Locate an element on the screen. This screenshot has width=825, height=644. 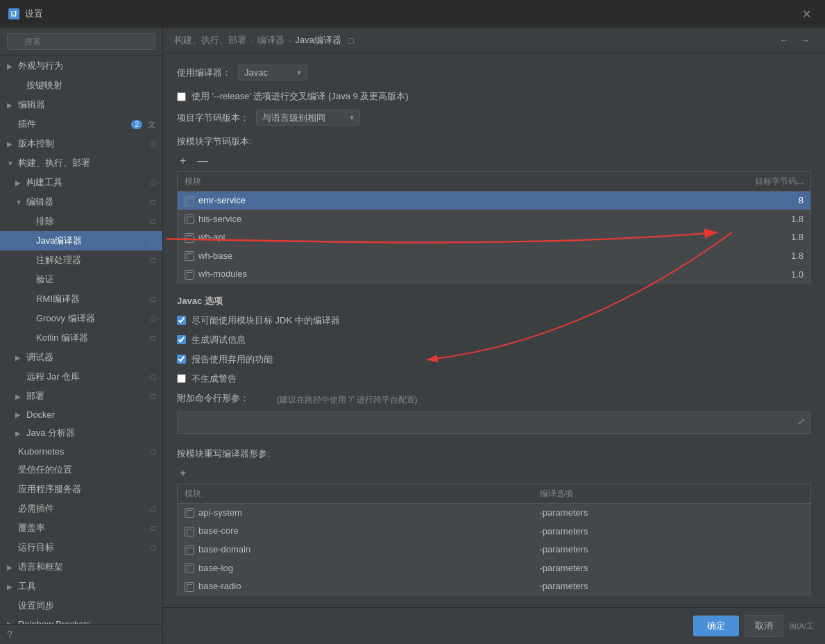
app-icon: IJ is located at coordinates (14, 14).